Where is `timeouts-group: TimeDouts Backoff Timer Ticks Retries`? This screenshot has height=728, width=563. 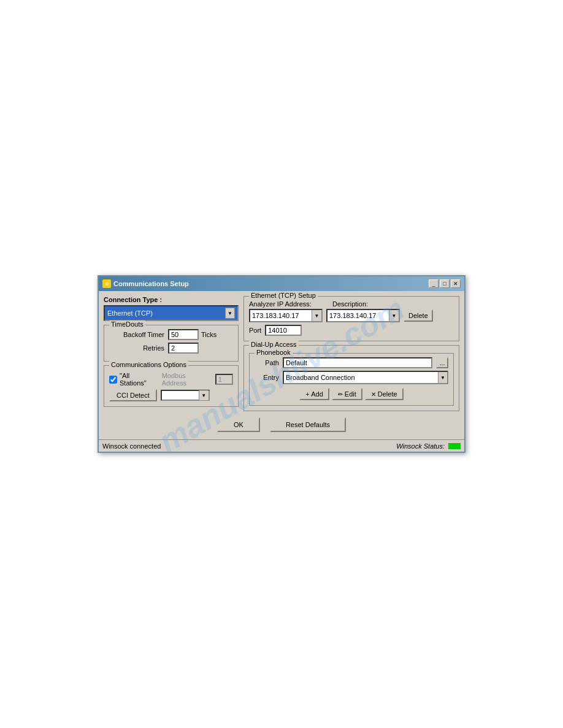 timeouts-group: TimeDouts Backoff Timer Ticks Retries is located at coordinates (171, 343).